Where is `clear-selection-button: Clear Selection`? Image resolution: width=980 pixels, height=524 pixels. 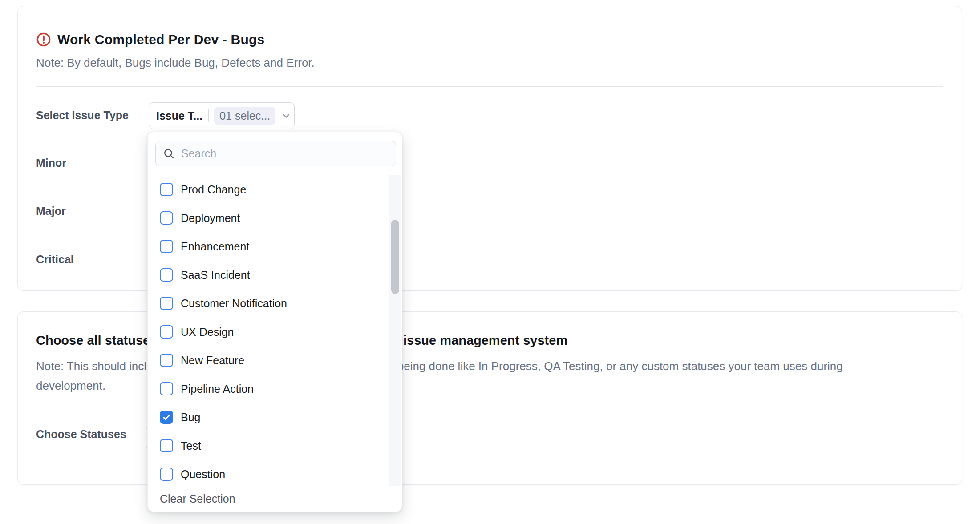 clear-selection-button: Clear Selection is located at coordinates (198, 499).